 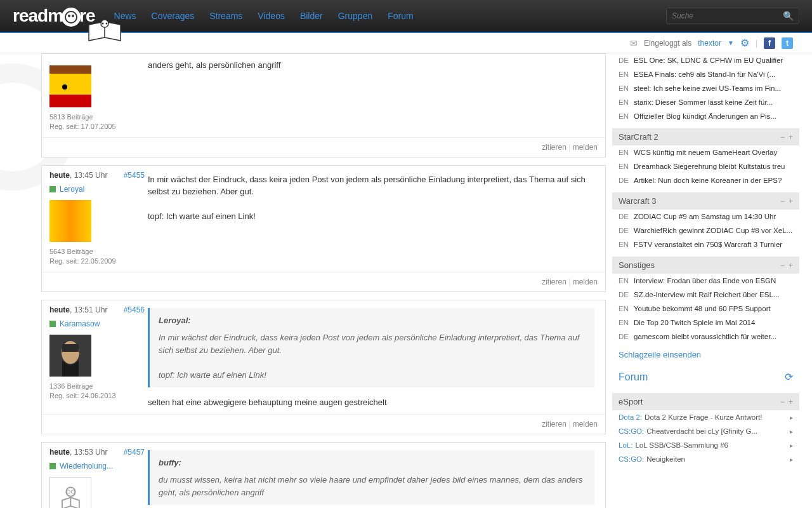 I want to click on post-time: heute, 13:45 Uhr, so click(x=79, y=175).